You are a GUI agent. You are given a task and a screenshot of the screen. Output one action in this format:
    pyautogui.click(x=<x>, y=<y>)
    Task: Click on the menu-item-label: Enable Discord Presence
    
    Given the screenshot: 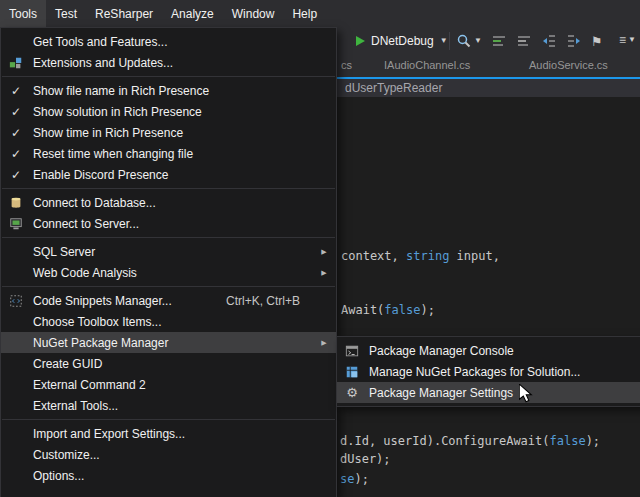 What is the action you would take?
    pyautogui.click(x=172, y=175)
    